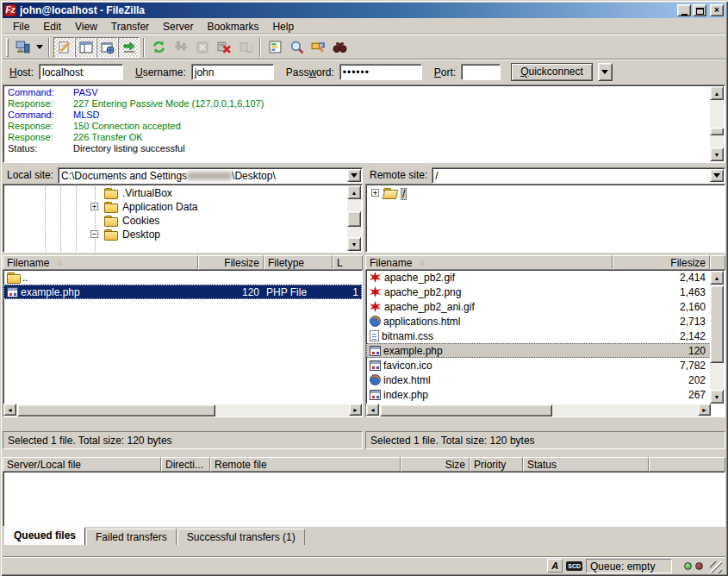  What do you see at coordinates (175, 193) in the screenshot?
I see `tree-item-virtualbox: .VirtualBox` at bounding box center [175, 193].